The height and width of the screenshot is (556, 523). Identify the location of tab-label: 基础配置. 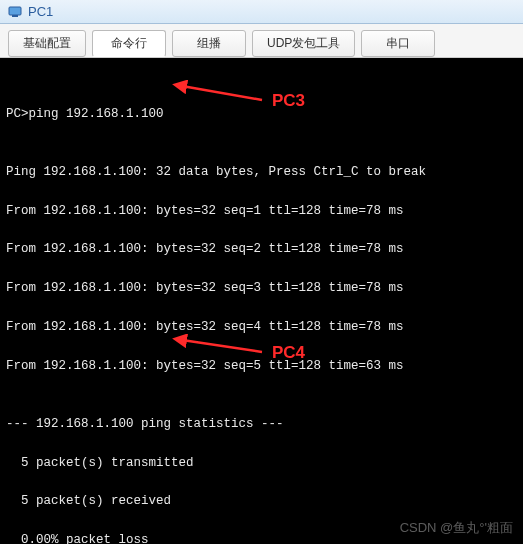
(47, 43).